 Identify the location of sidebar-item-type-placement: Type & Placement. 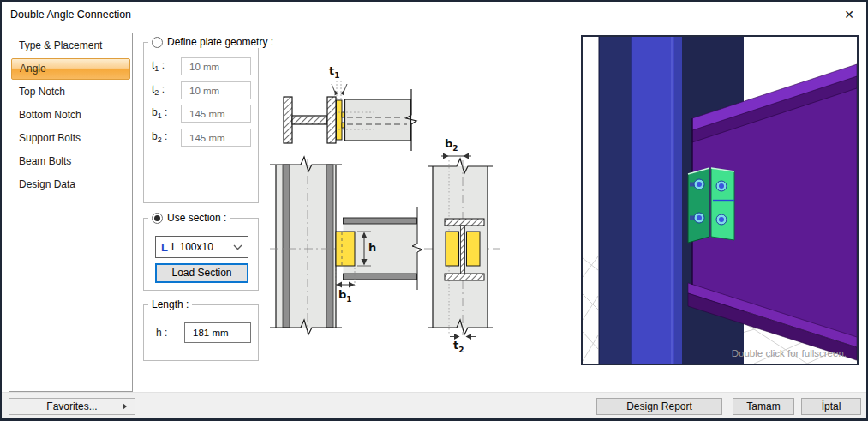
(70, 46).